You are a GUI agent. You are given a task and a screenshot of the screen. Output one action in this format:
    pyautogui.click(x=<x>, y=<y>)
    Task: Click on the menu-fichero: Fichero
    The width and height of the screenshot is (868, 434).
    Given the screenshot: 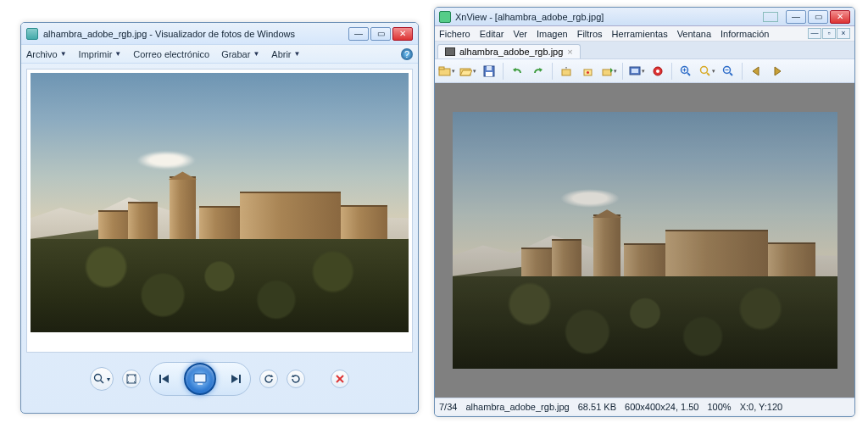 What is the action you would take?
    pyautogui.click(x=454, y=34)
    